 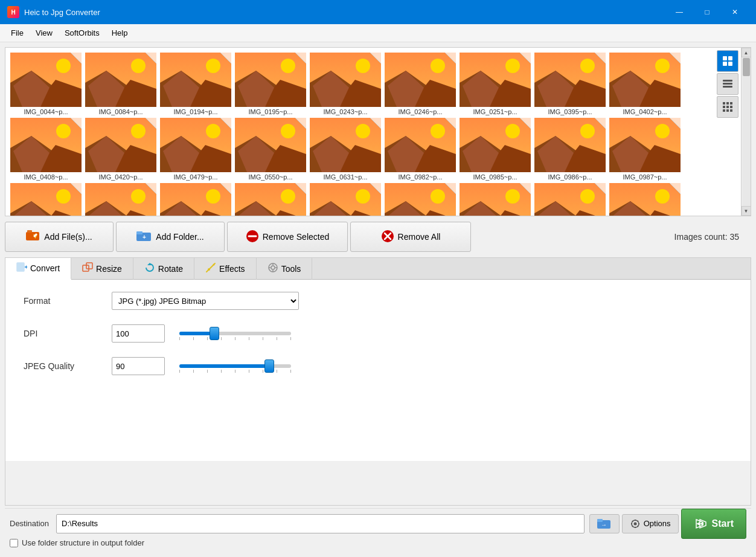 I want to click on image-thumb: IMG_0985~p..., so click(x=496, y=149).